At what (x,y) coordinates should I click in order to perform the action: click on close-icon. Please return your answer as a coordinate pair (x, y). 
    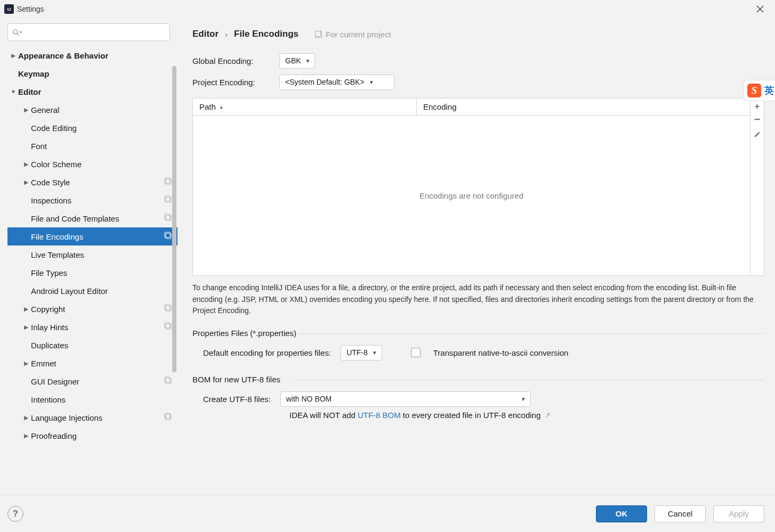
    Looking at the image, I should click on (760, 9).